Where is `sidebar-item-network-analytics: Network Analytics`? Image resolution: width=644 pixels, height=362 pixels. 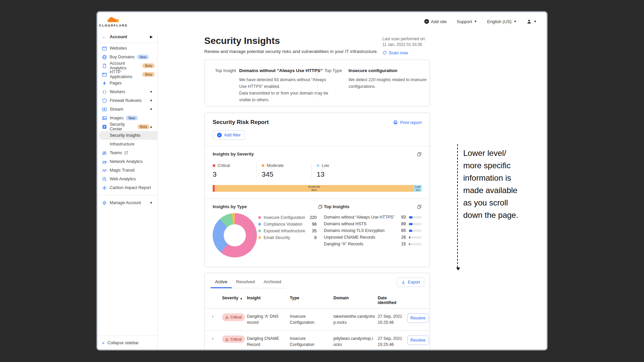 sidebar-item-network-analytics: Network Analytics is located at coordinates (127, 162).